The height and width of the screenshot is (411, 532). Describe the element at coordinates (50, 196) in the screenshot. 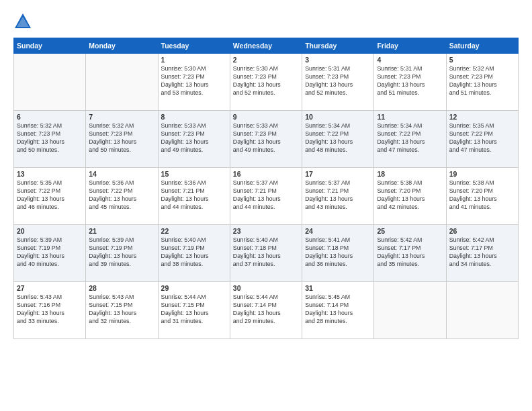

I see `day-cell: 13Sunrise: 5:35 AM Sunset: 7:22 PM Dayli…` at that location.